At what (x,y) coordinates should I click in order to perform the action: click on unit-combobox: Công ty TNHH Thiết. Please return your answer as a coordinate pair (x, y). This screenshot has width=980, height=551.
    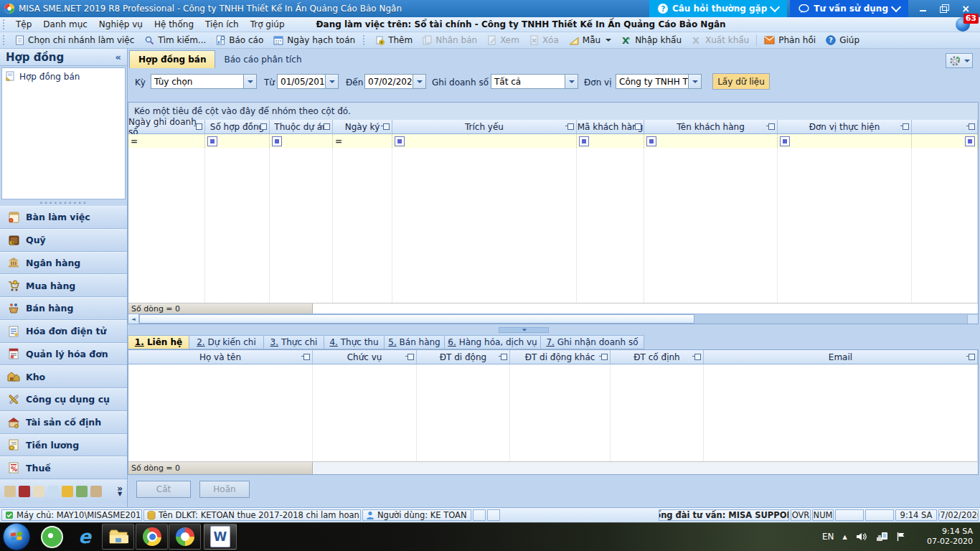
    Looking at the image, I should click on (659, 82).